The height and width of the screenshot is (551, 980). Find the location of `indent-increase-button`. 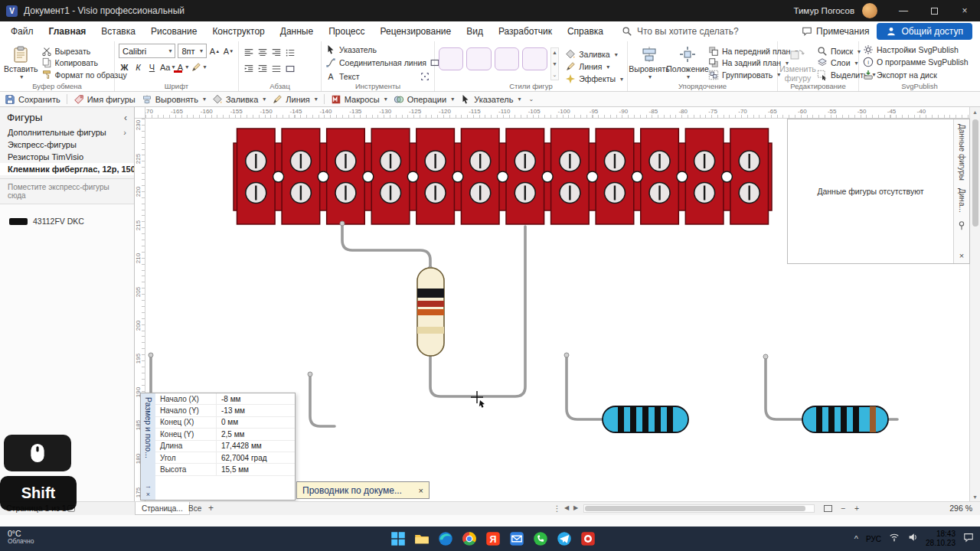

indent-increase-button is located at coordinates (262, 69).